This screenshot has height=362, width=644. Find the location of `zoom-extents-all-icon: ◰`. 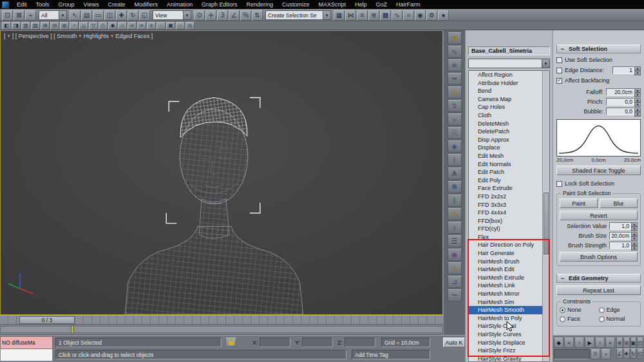

zoom-extents-all-icon: ◰ is located at coordinates (640, 343).